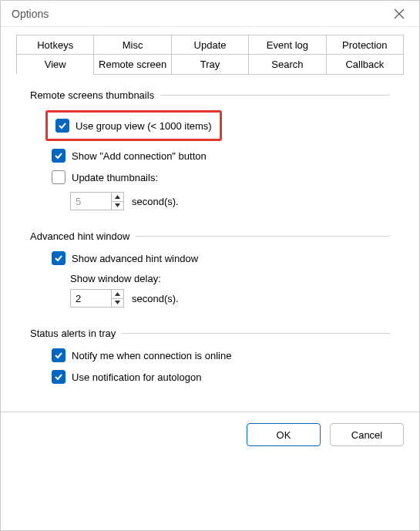 The height and width of the screenshot is (531, 420). What do you see at coordinates (365, 45) in the screenshot?
I see `tab-protection: Protection` at bounding box center [365, 45].